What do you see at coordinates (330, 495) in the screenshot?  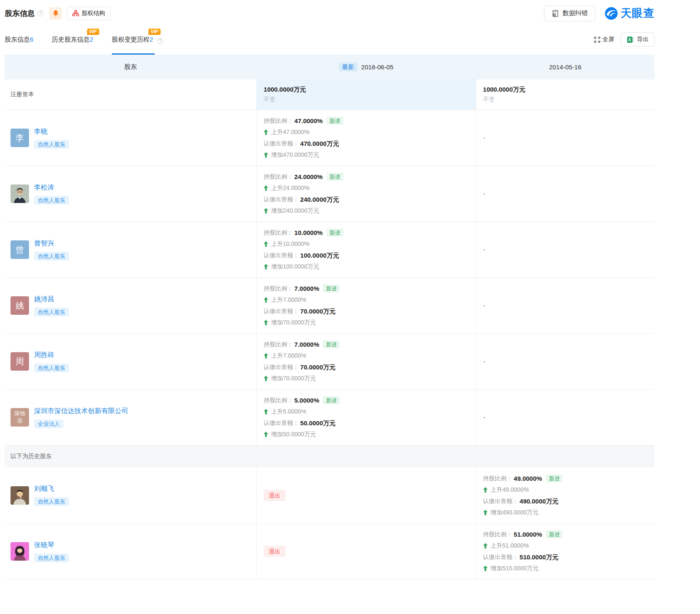 I see `table-row: 刘顺飞 自然人股东 退出 持股比例：49.0000%新进 上升49.0000% …` at bounding box center [330, 495].